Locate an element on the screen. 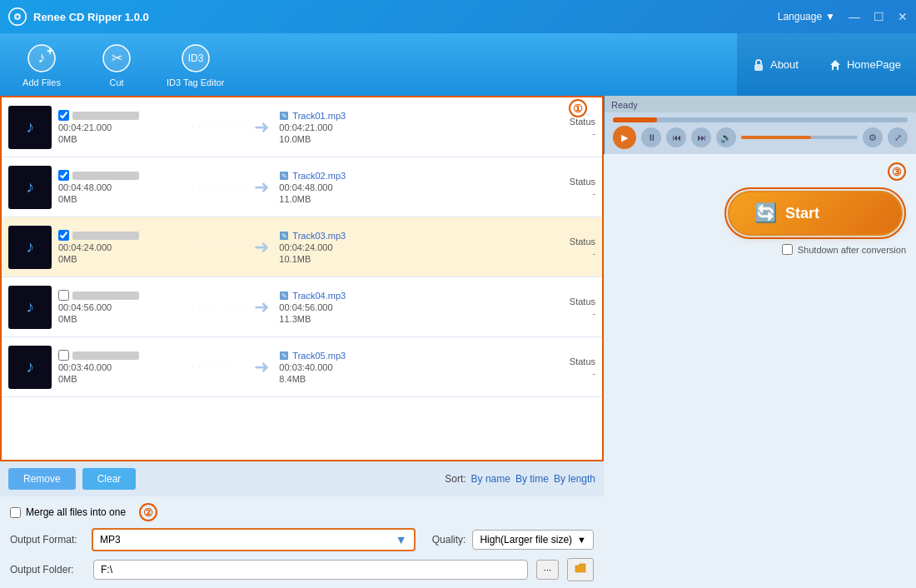 This screenshot has height=588, width=916. track-size-out: 8.4MB is located at coordinates (362, 379).